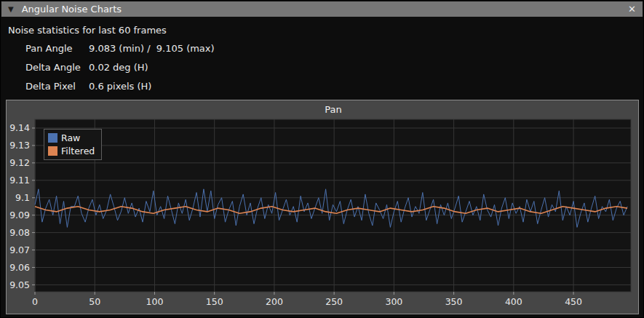  What do you see at coordinates (322, 9) in the screenshot?
I see `title-bar: ▼ Angular Noise Charts ✕` at bounding box center [322, 9].